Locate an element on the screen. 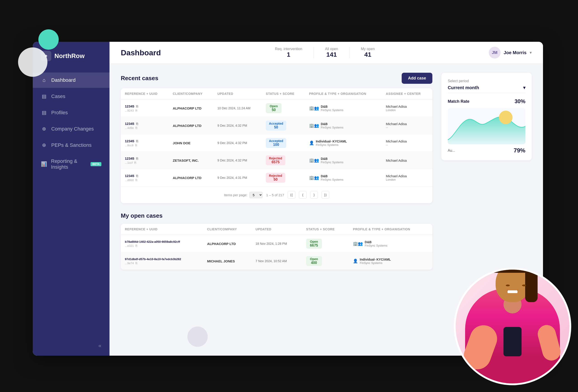  client-cell: ALPHACORP LTD is located at coordinates (191, 178).